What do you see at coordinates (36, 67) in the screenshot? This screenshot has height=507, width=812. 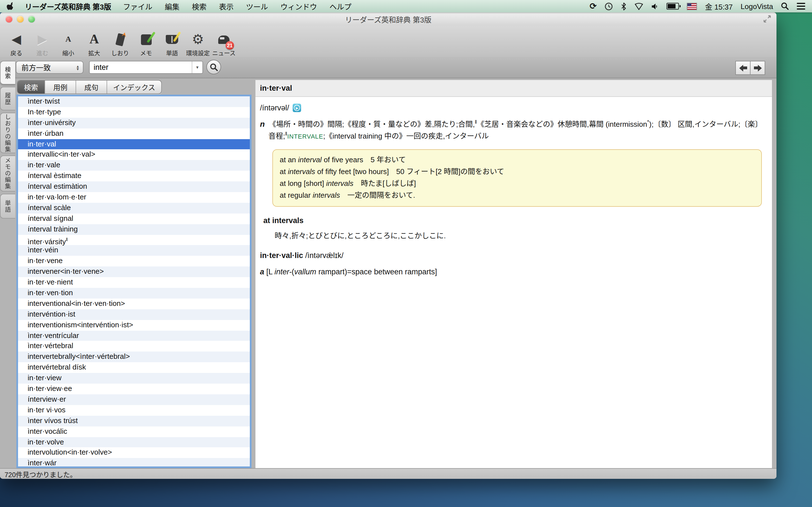 I see `search-mode-value: 前方一致` at bounding box center [36, 67].